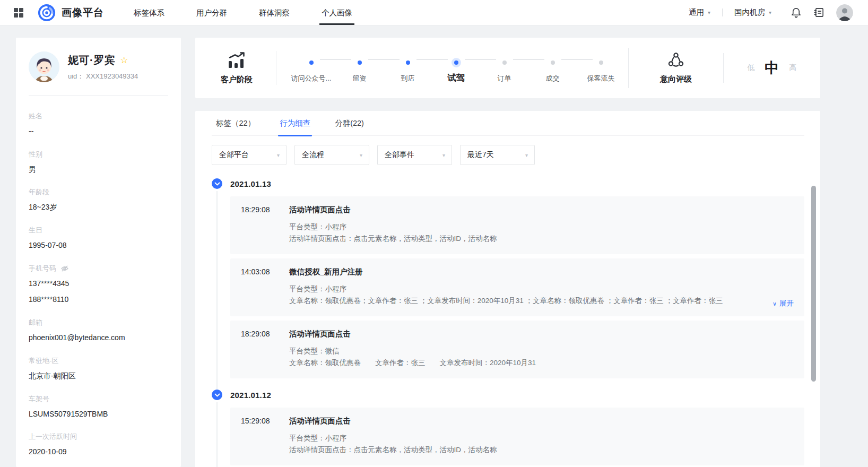 The height and width of the screenshot is (467, 868). Describe the element at coordinates (237, 61) in the screenshot. I see `bar-chart-icon` at that location.